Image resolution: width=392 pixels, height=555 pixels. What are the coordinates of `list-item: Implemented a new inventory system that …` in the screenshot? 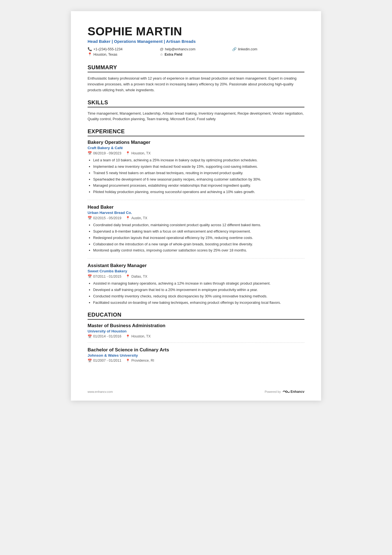 It's located at (199, 167).